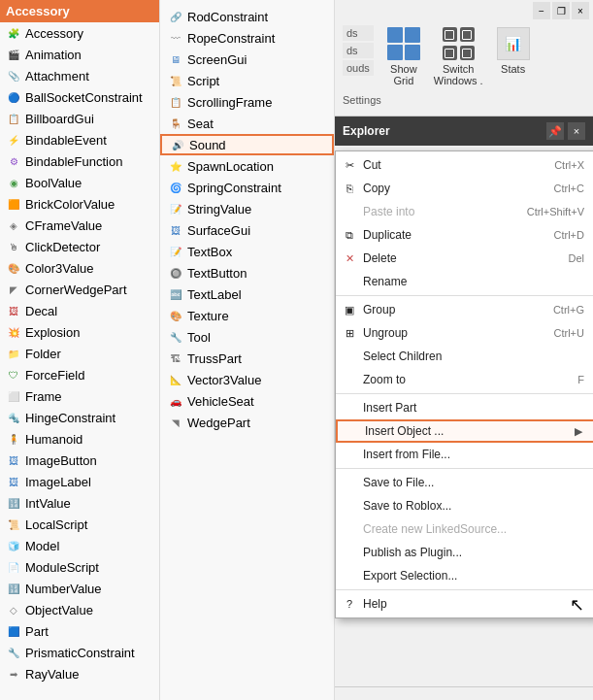 This screenshot has height=700, width=593. What do you see at coordinates (384, 380) in the screenshot?
I see `ctx-zoom-to-label: Zoom to` at bounding box center [384, 380].